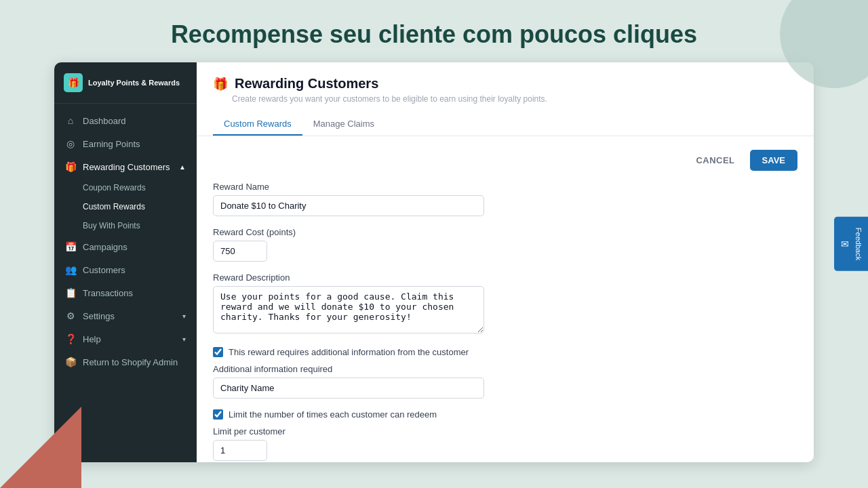 This screenshot has height=488, width=868. I want to click on content-title: Rewarding Customers, so click(307, 84).